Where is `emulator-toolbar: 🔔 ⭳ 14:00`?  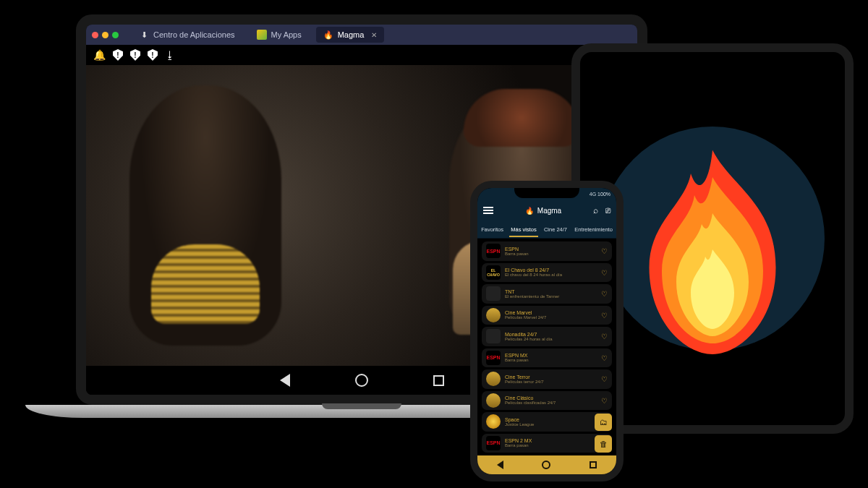
emulator-toolbar: 🔔 ⭳ 14:00 is located at coordinates (362, 55).